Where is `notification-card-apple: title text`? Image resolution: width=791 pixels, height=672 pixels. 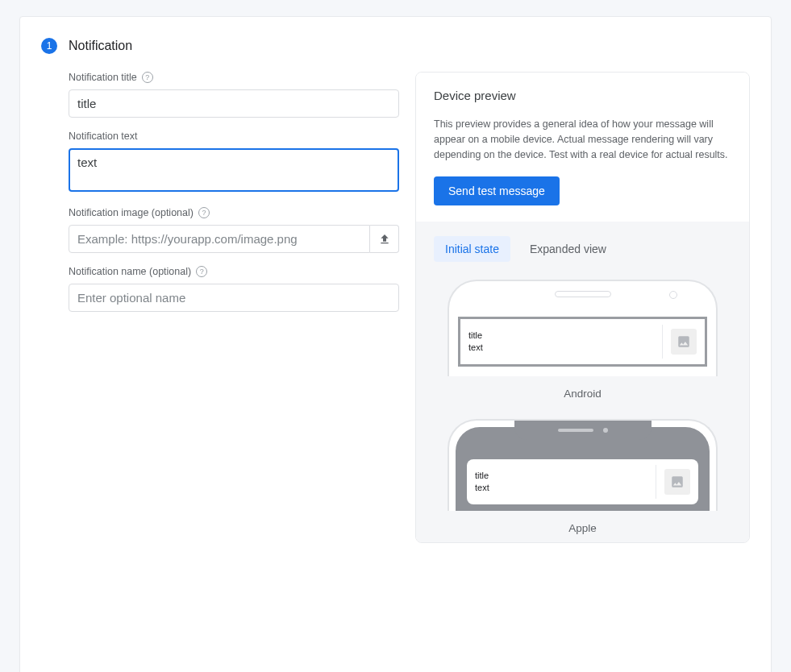 notification-card-apple: title text is located at coordinates (582, 482).